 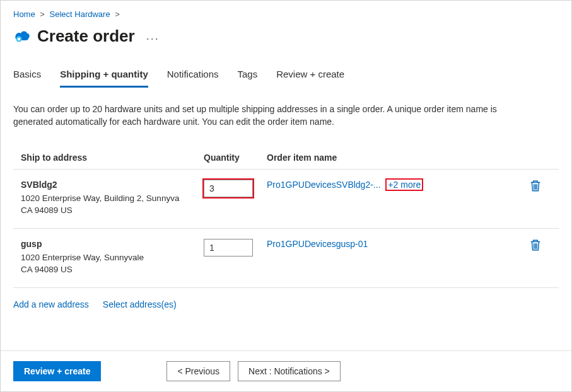 What do you see at coordinates (27, 76) in the screenshot?
I see `tab-basics: Basics` at bounding box center [27, 76].